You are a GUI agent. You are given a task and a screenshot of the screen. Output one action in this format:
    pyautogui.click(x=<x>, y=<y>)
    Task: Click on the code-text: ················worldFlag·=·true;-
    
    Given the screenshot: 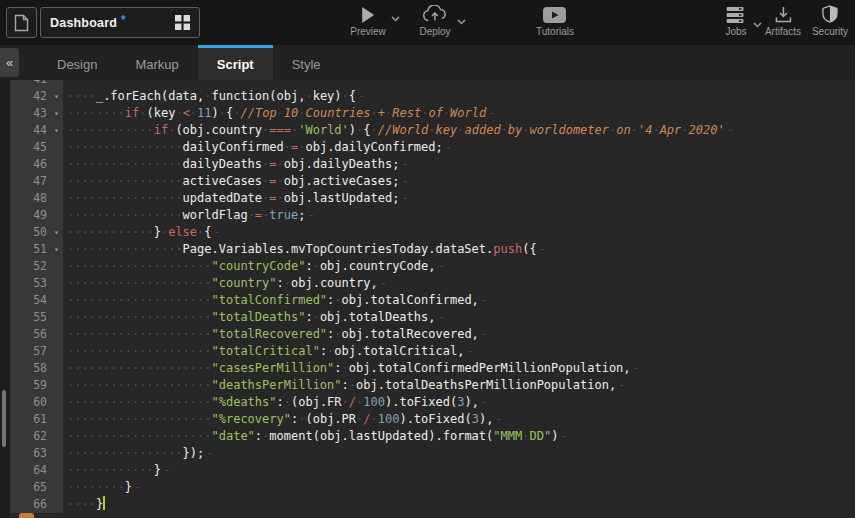 What is the action you would take?
    pyautogui.click(x=189, y=216)
    